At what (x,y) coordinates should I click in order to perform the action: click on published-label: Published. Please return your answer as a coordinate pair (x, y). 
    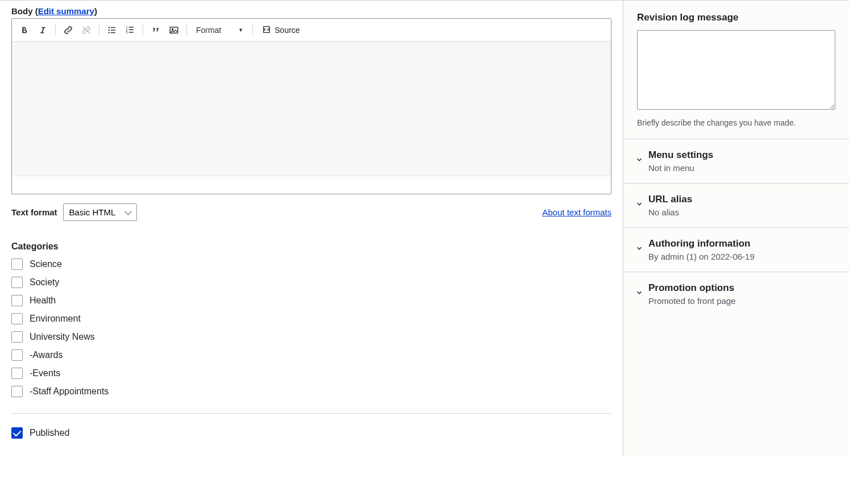
    Looking at the image, I should click on (49, 433).